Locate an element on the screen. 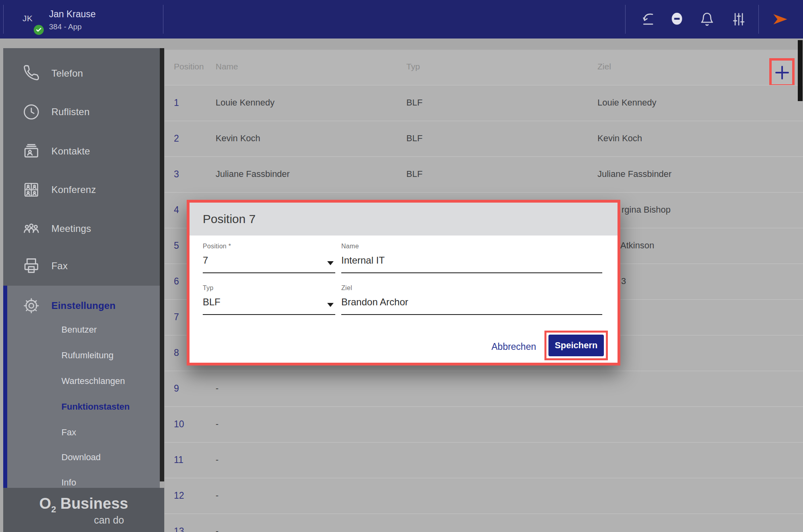 The image size is (803, 532). sidebar-subitem-label: Benutzer is located at coordinates (79, 330).